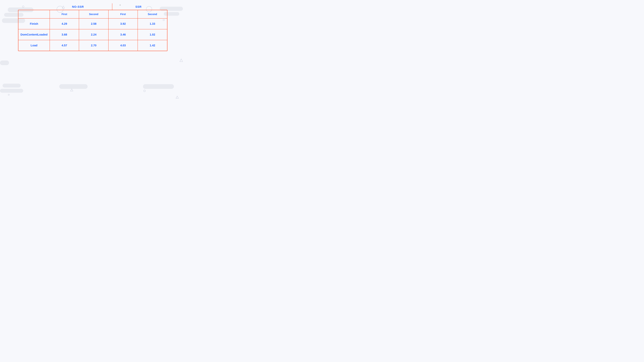 The image size is (644, 362). Describe the element at coordinates (94, 14) in the screenshot. I see `header-no-ssr-second: Second` at that location.